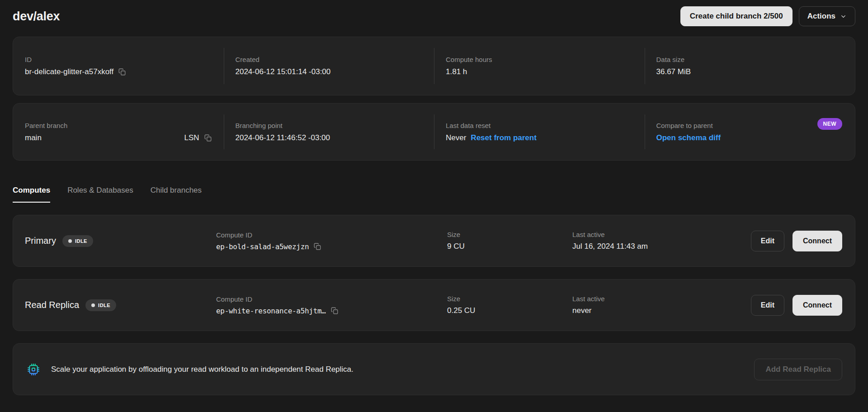  What do you see at coordinates (756, 60) in the screenshot?
I see `field-label: Data size` at bounding box center [756, 60].